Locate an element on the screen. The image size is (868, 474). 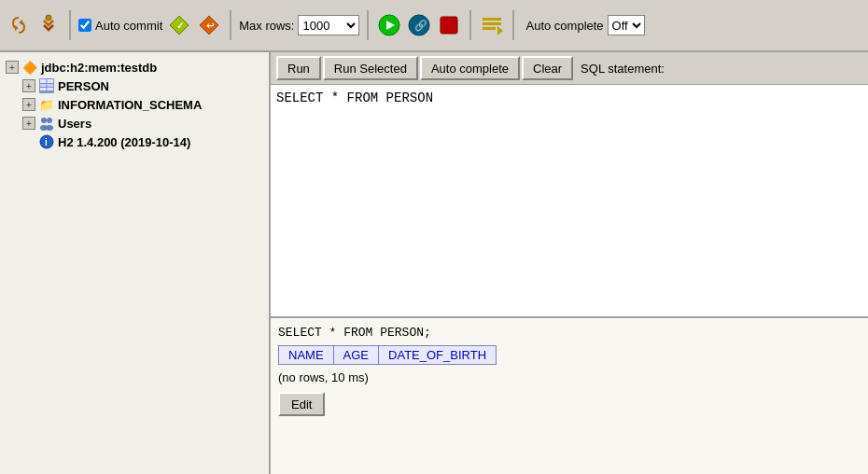
executed-query: SELECT * FROM PERSON; is located at coordinates (569, 332).